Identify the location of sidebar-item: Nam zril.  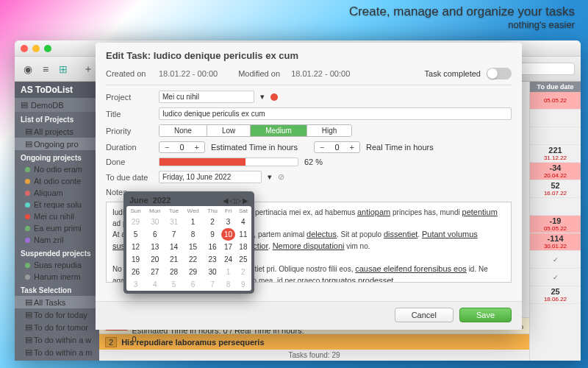
(57, 240).